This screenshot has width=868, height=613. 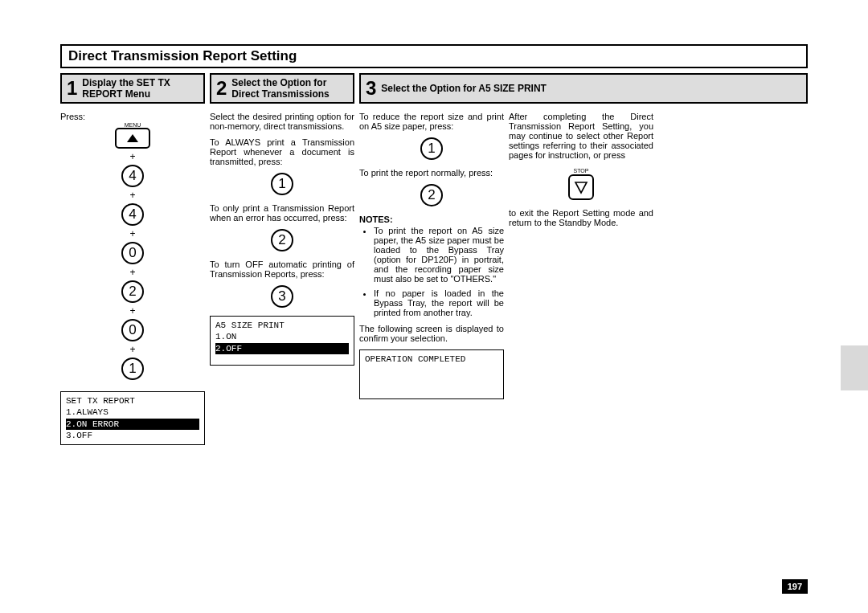 What do you see at coordinates (432, 195) in the screenshot?
I see `a5-button-2: 2` at bounding box center [432, 195].